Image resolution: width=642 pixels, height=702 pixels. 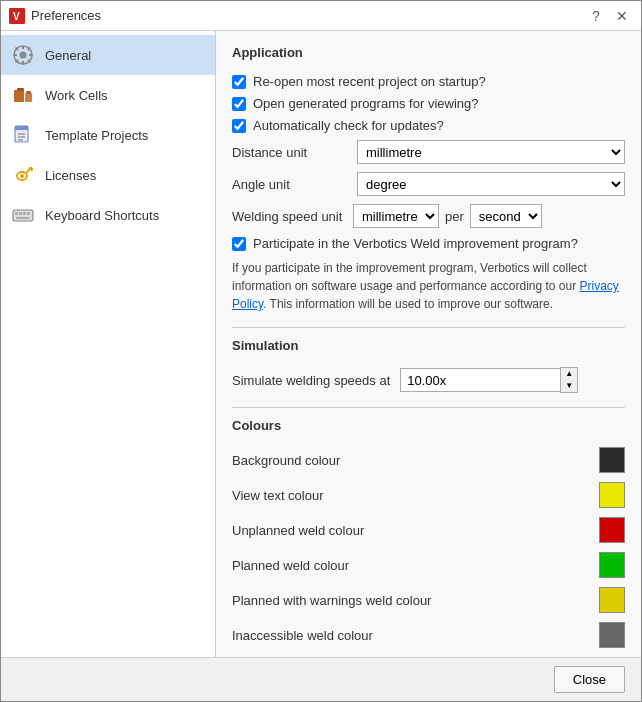 I want to click on simulate-speed-row: Simulate welding speeds at 10.00x ▲ ▼, so click(x=428, y=380).